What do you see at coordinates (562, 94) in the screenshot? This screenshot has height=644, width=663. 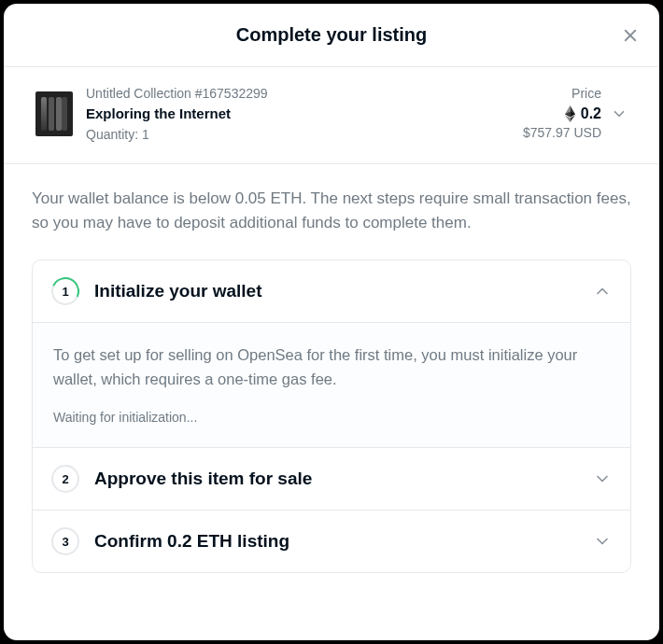 I see `price-label: Price` at bounding box center [562, 94].